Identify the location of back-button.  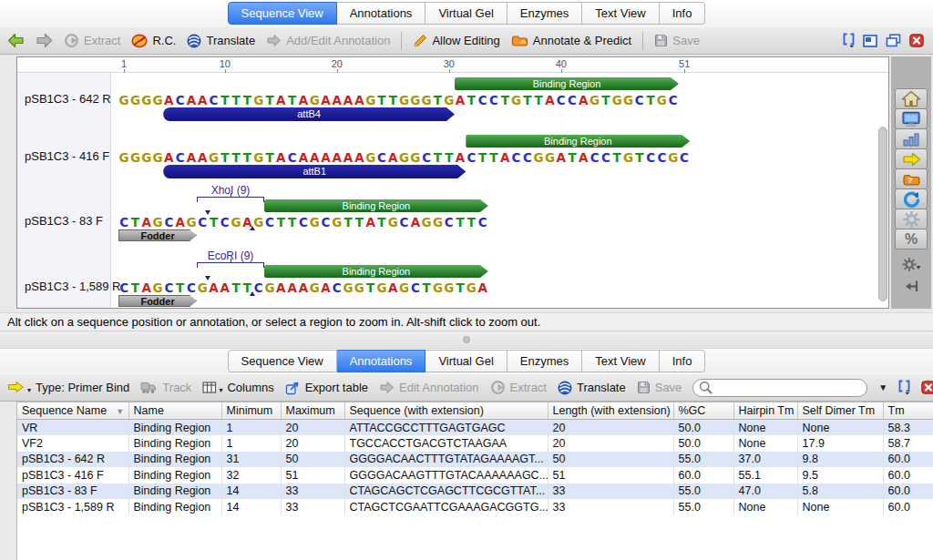
(16, 40).